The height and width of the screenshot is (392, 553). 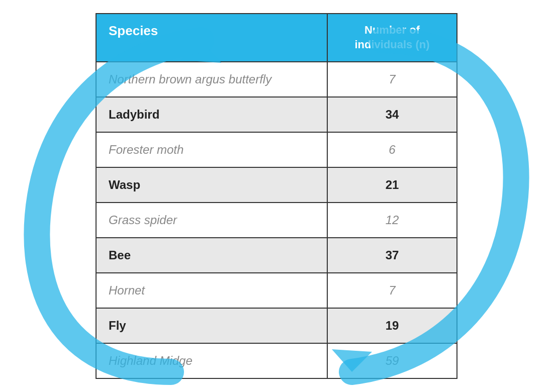 I want to click on table-row: Northern brown argus butterfly7, so click(x=276, y=79).